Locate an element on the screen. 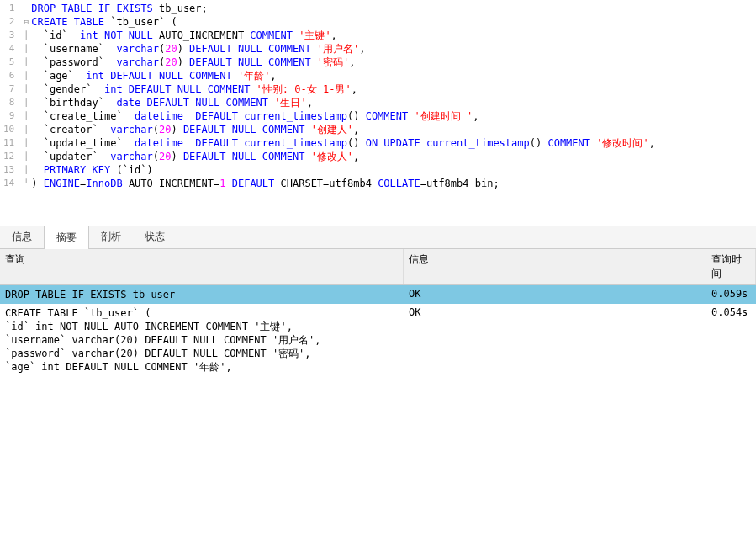  tab-info: 信息 is located at coordinates (22, 237).